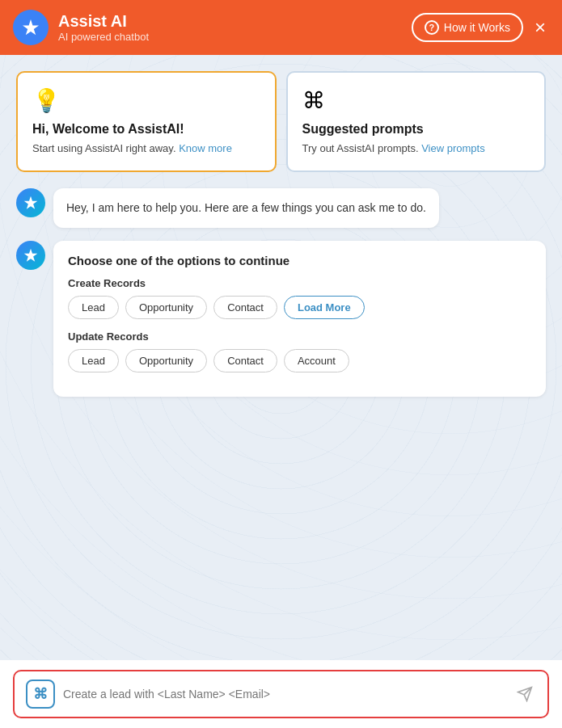 This screenshot has height=728, width=562. I want to click on update-opportunity-pill: Opportunity, so click(167, 360).